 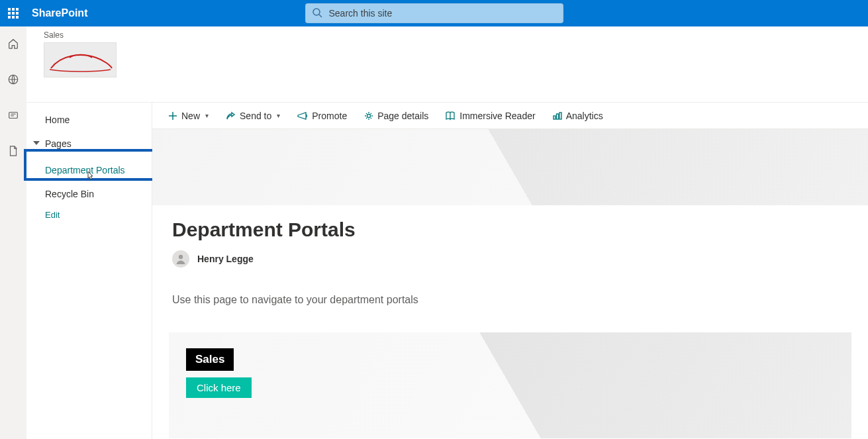 What do you see at coordinates (81, 60) in the screenshot?
I see `car-logo-icon` at bounding box center [81, 60].